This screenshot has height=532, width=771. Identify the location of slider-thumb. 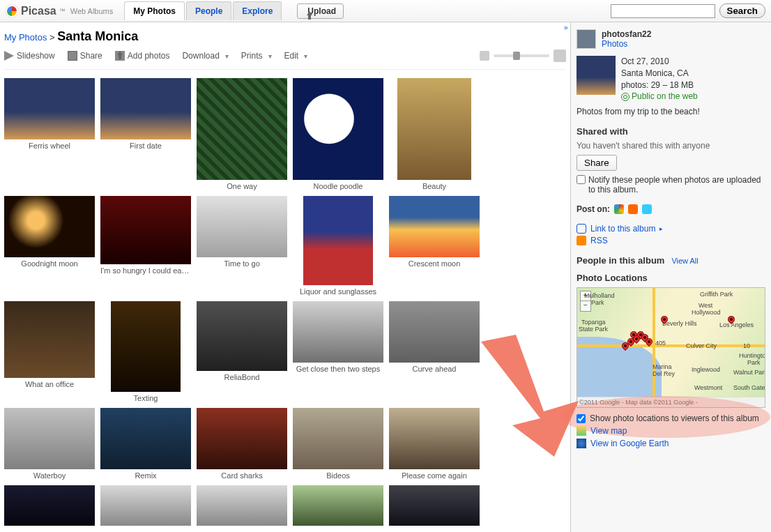
(517, 56).